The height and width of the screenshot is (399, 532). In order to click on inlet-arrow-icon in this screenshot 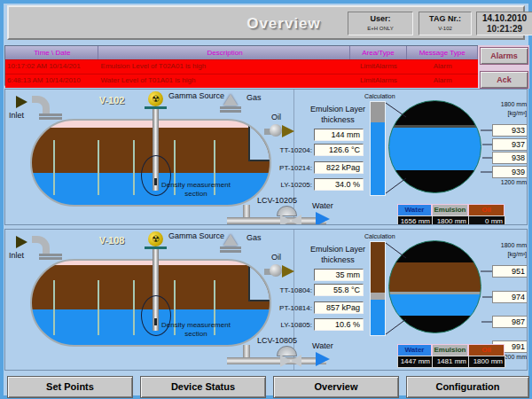, I will do `click(21, 102)`.